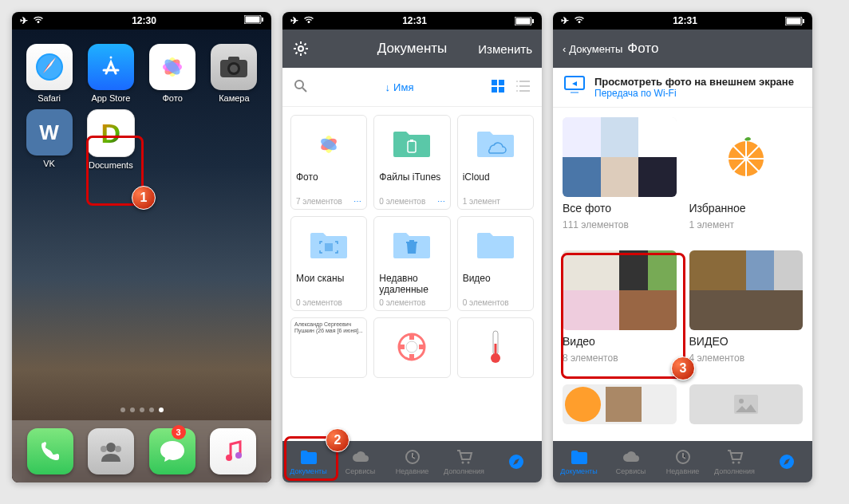 Image resolution: width=849 pixels, height=504 pixels. Describe the element at coordinates (631, 457) in the screenshot. I see `cloud-icon` at that location.